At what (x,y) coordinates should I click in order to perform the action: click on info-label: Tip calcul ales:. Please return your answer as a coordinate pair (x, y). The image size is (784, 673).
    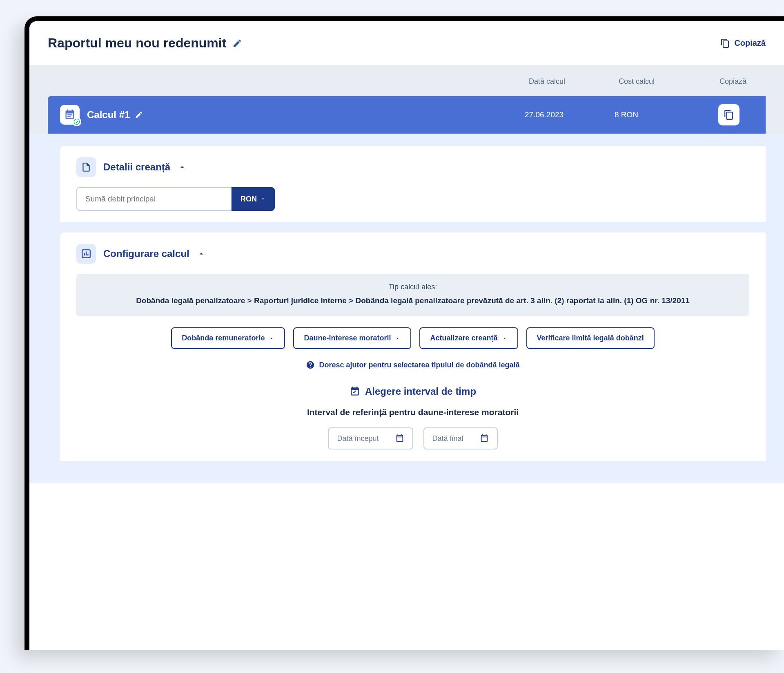
    Looking at the image, I should click on (413, 287).